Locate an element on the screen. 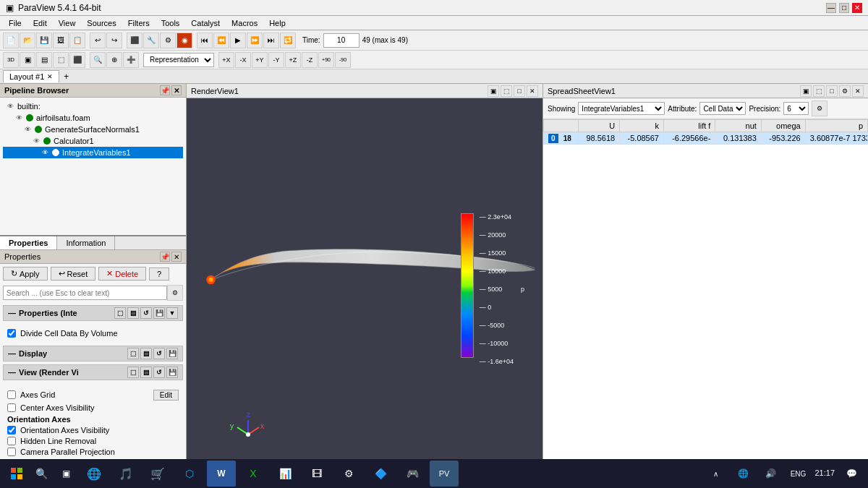  col-header-nut: nut is located at coordinates (738, 126).